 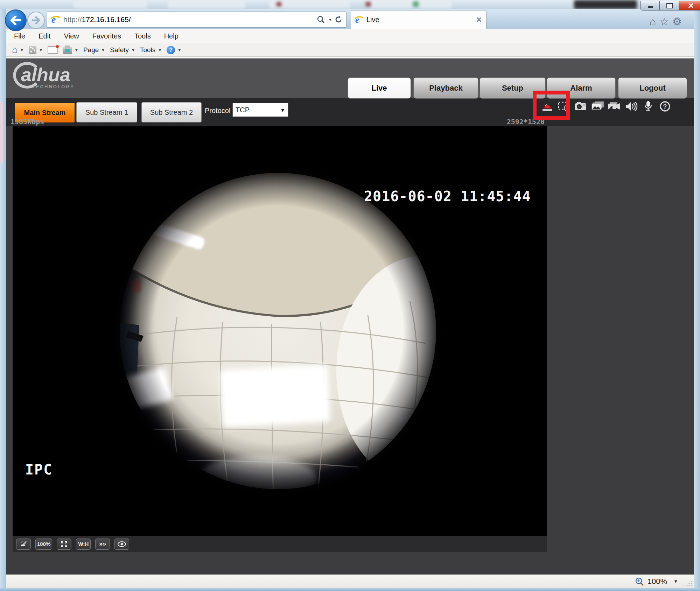 I want to click on minimize-icon, so click(x=650, y=7).